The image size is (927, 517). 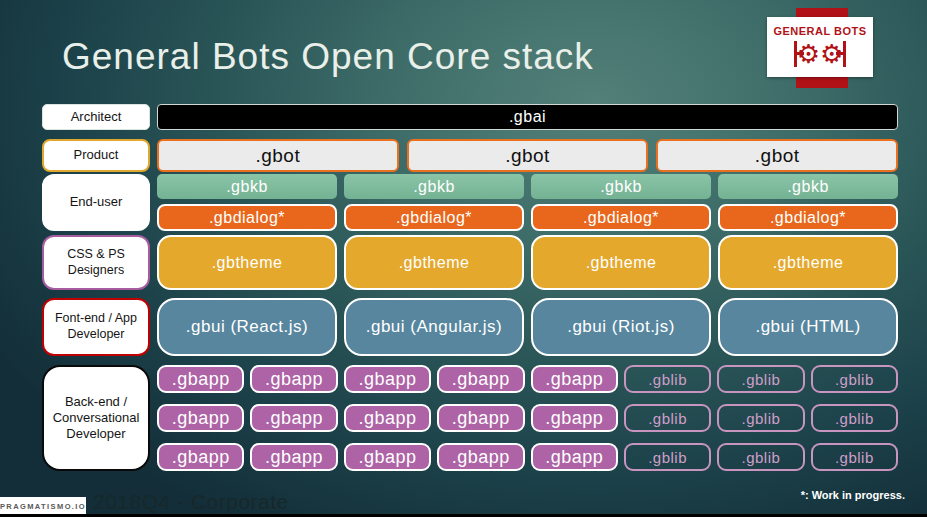 I want to click on general-bots-logo: GENERAL BOTS ⚙ ⚙, so click(x=820, y=47).